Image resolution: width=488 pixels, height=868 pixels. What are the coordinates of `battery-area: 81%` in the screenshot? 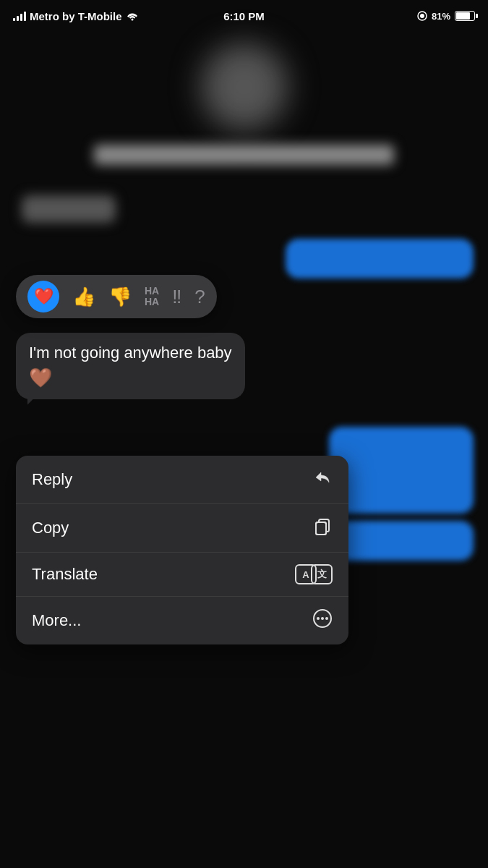 It's located at (446, 16).